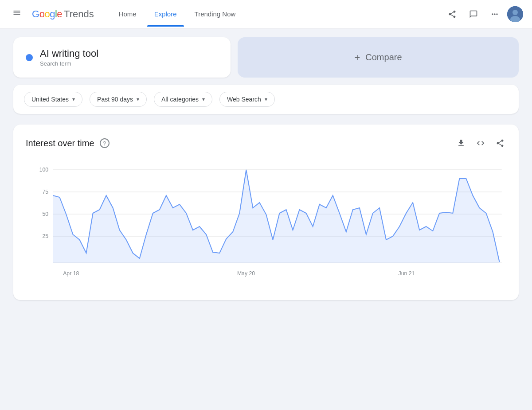 The height and width of the screenshot is (410, 532). Describe the element at coordinates (69, 54) in the screenshot. I see `search-term: AI writing tool` at that location.